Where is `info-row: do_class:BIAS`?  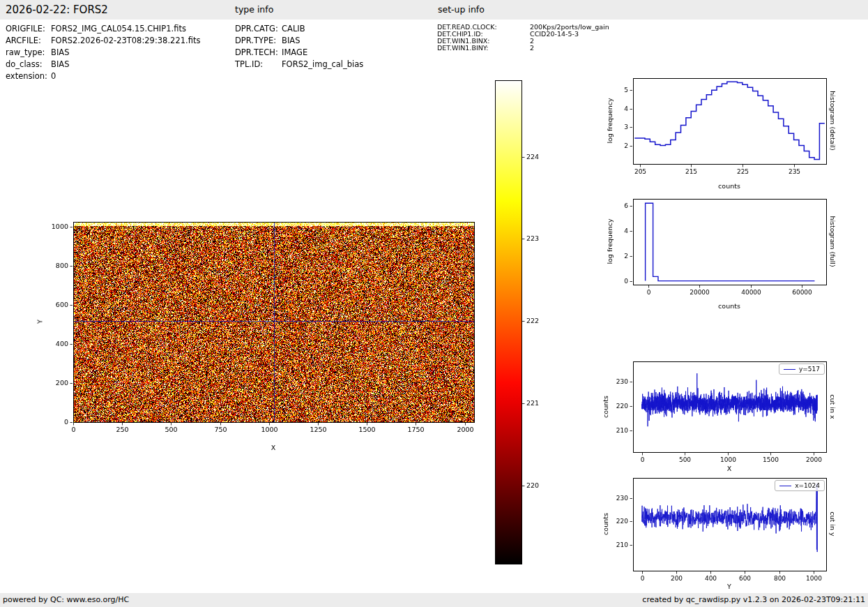
info-row: do_class:BIAS is located at coordinates (103, 64).